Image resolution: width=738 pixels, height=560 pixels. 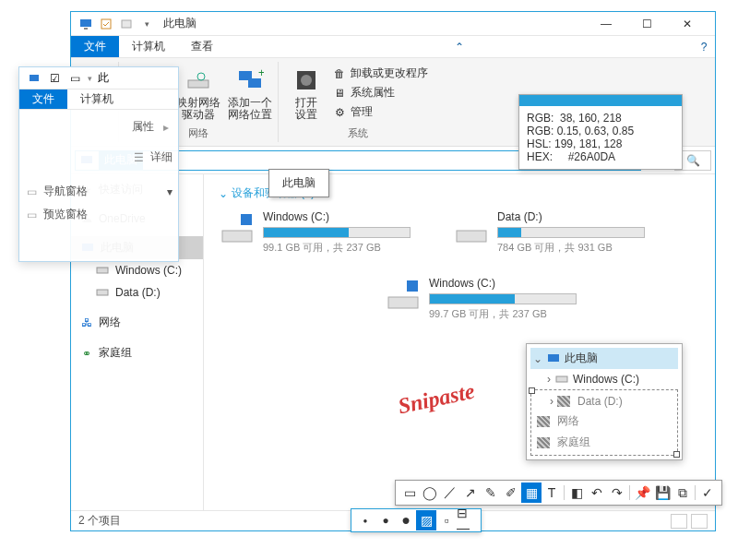 I want to click on ghost-details: ☰详细, so click(x=99, y=157).